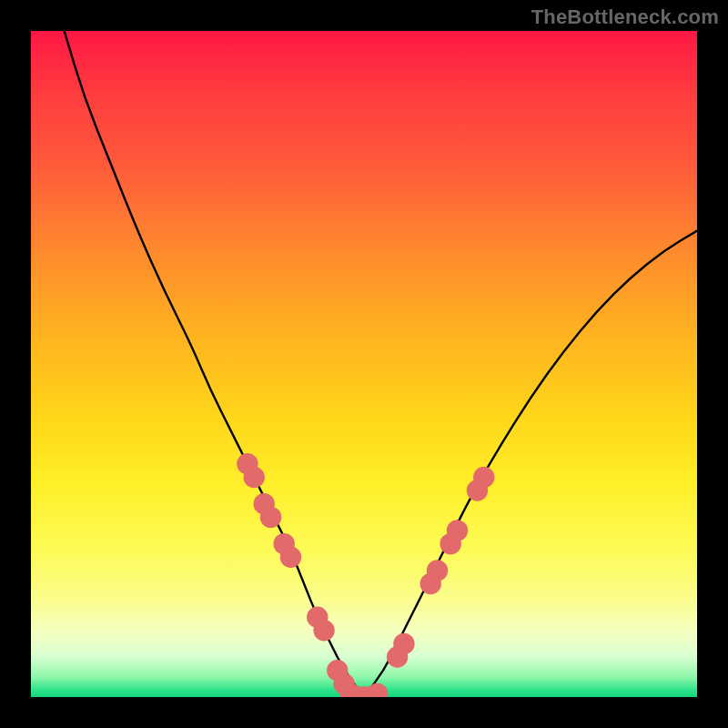  Describe the element at coordinates (366, 575) in the screenshot. I see `curve-markers` at that location.